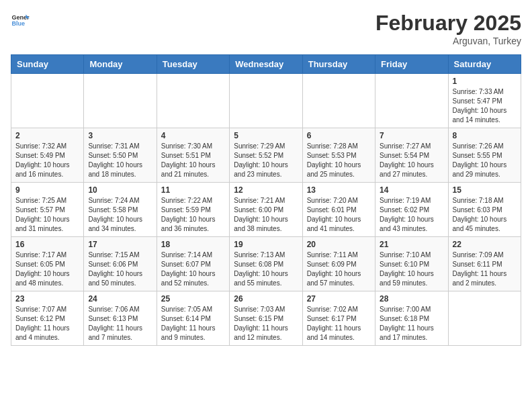 The width and height of the screenshot is (532, 411). I want to click on day-info: Sunrise: 7:03 AMSunset: 6:15 PMDaylight:…, so click(266, 324).